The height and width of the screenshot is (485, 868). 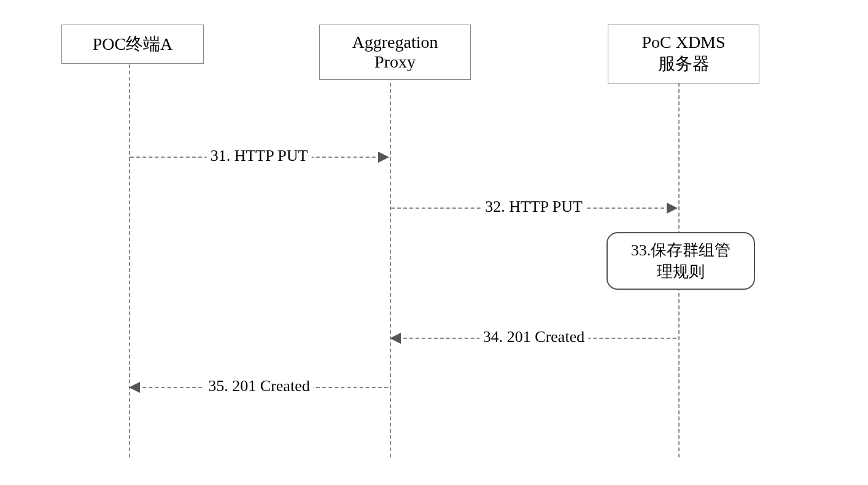 I want to click on message-31: 31. HTTP PUT, so click(x=259, y=157).